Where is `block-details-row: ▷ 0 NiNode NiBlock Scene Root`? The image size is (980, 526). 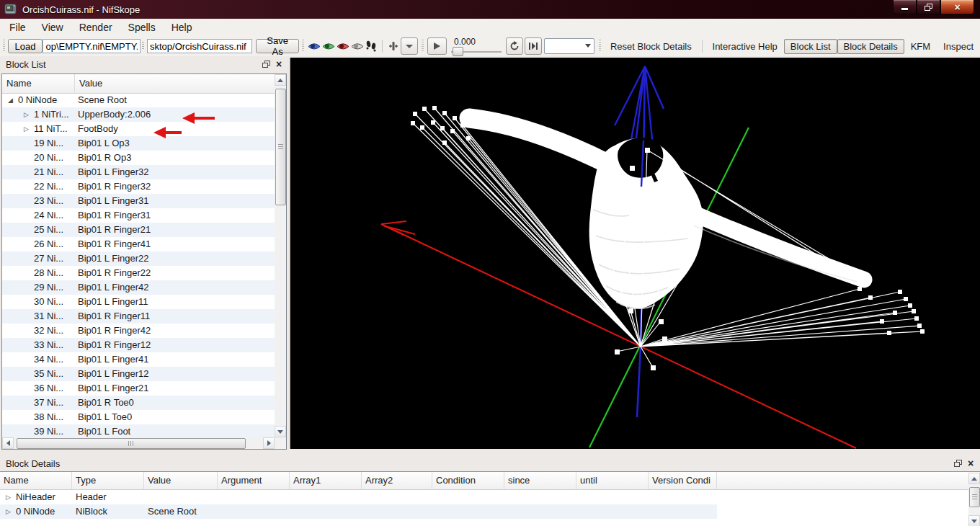 block-details-row: ▷ 0 NiNode NiBlock Scene Root is located at coordinates (359, 512).